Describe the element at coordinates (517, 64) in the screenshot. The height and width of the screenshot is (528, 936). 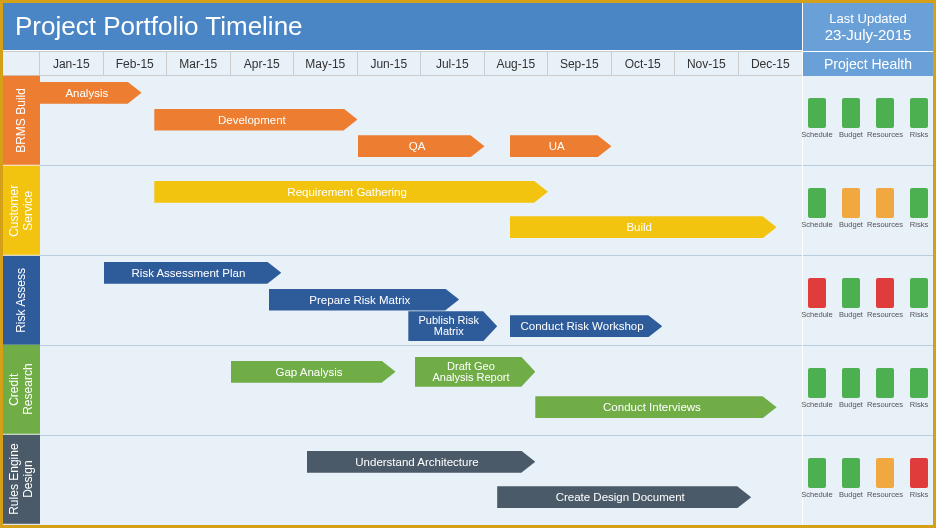
I see `month-cell: Aug-15` at that location.